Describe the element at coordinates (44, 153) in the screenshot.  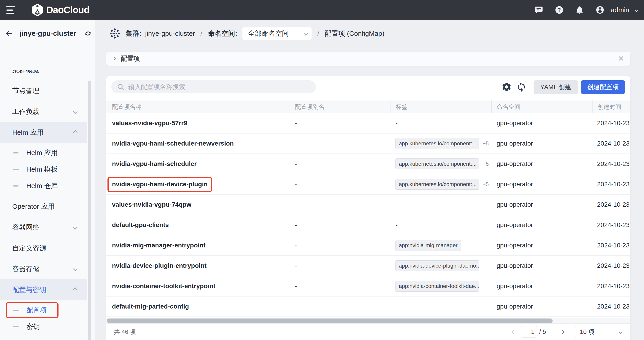
I see `sidebar-item-helm-apps: Helm 应用` at that location.